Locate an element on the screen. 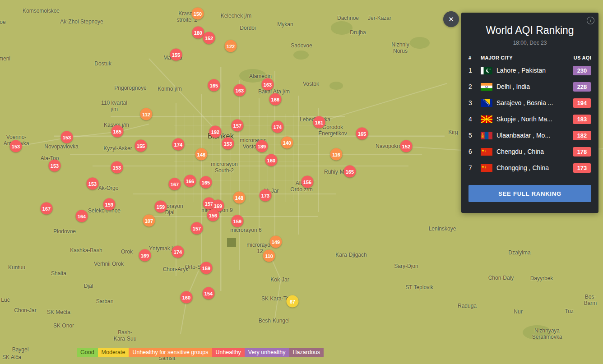 The height and width of the screenshot is (364, 603). ranking-row: 5Ulaanbaatar , Mo...182 is located at coordinates (530, 135).